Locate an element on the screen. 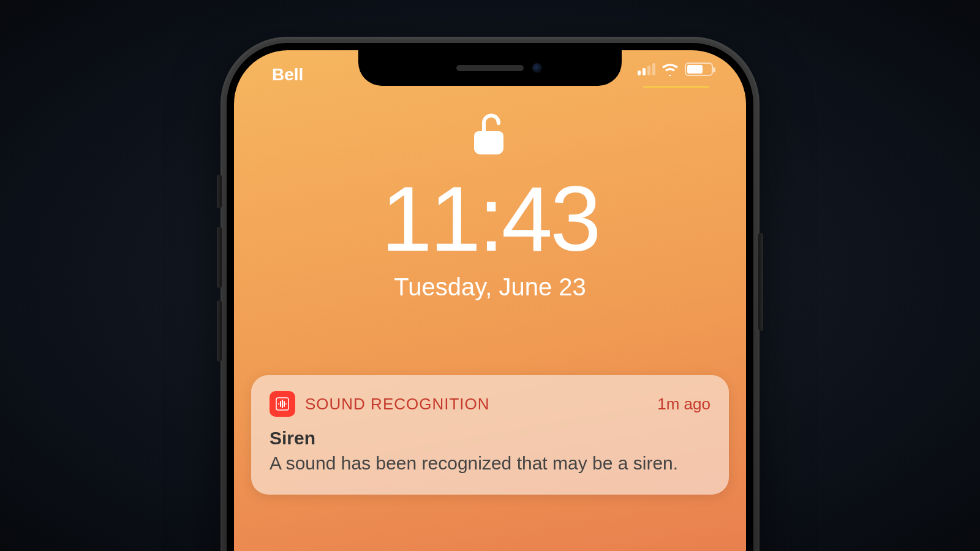  unlock-icon is located at coordinates (490, 133).